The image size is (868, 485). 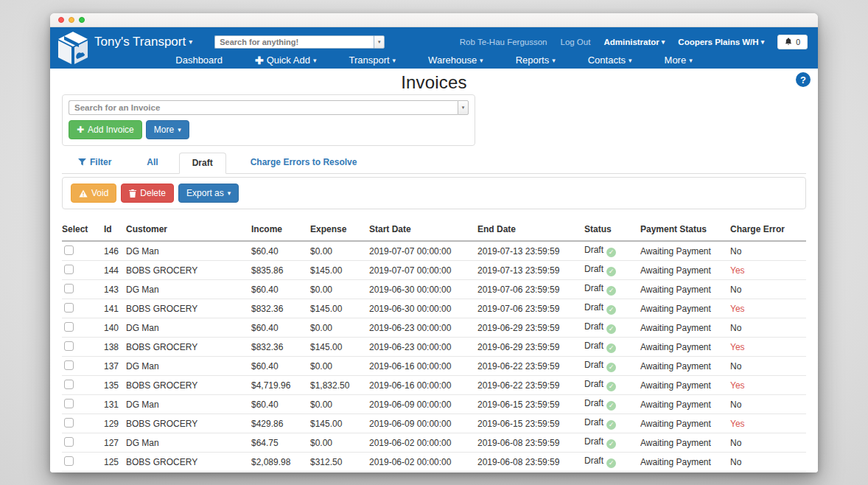 I want to click on column-header-status: Status, so click(x=612, y=230).